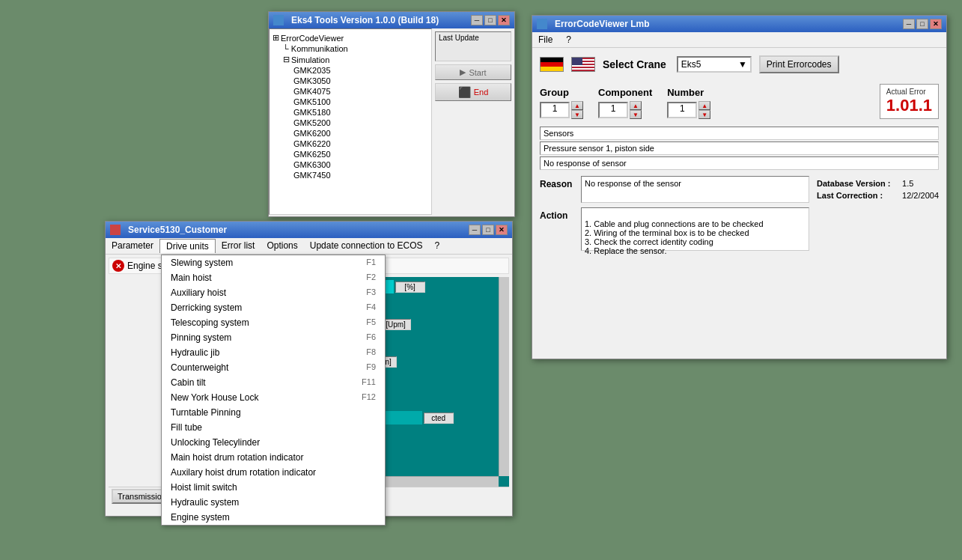 Image resolution: width=962 pixels, height=560 pixels. Describe the element at coordinates (504, 377) in the screenshot. I see `svc-vertical-scrollbar` at that location.